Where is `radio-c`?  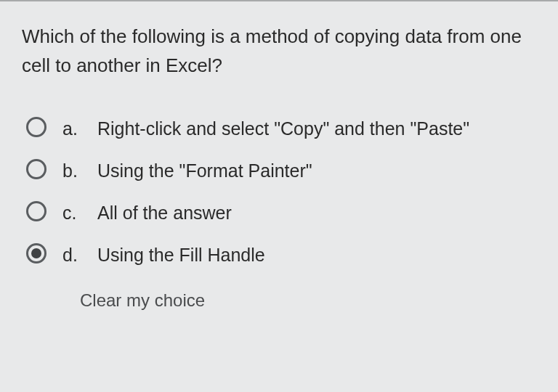 radio-c is located at coordinates (36, 211).